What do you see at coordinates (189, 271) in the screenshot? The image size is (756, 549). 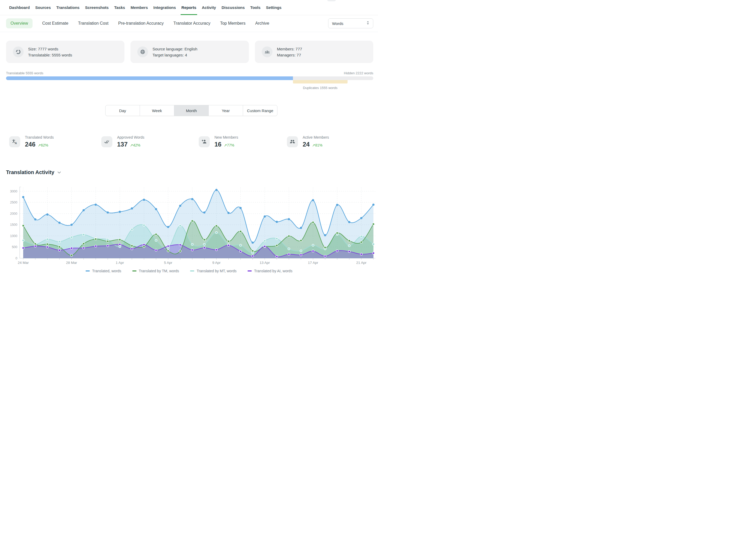 I see `chart-legend: Translated, wordsTranslated by TM, words…` at bounding box center [189, 271].